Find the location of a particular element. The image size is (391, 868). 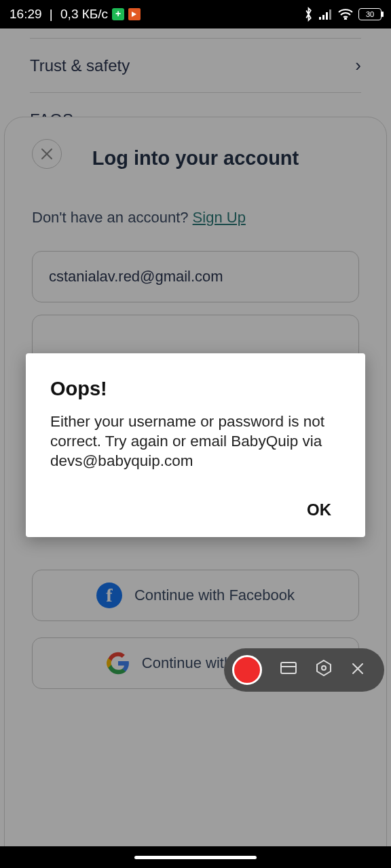

gesture-nav-bar is located at coordinates (196, 857).